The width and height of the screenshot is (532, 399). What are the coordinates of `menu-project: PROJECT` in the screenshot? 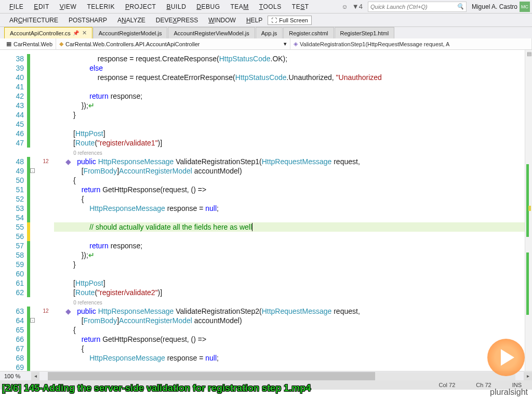 It's located at (141, 7).